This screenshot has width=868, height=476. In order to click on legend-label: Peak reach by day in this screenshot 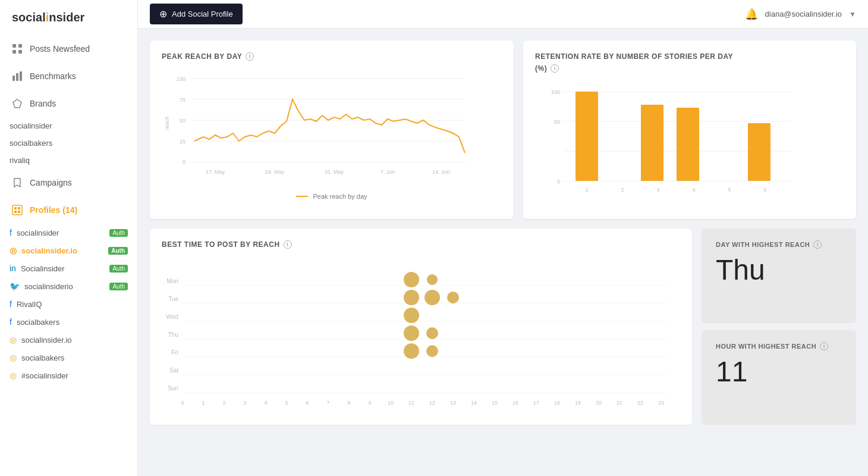, I will do `click(340, 196)`.